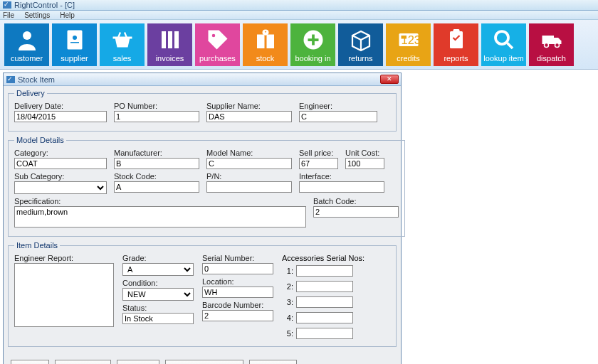 The width and height of the screenshot is (598, 364). What do you see at coordinates (27, 45) in the screenshot?
I see `toolbar-customer: customer` at bounding box center [27, 45].